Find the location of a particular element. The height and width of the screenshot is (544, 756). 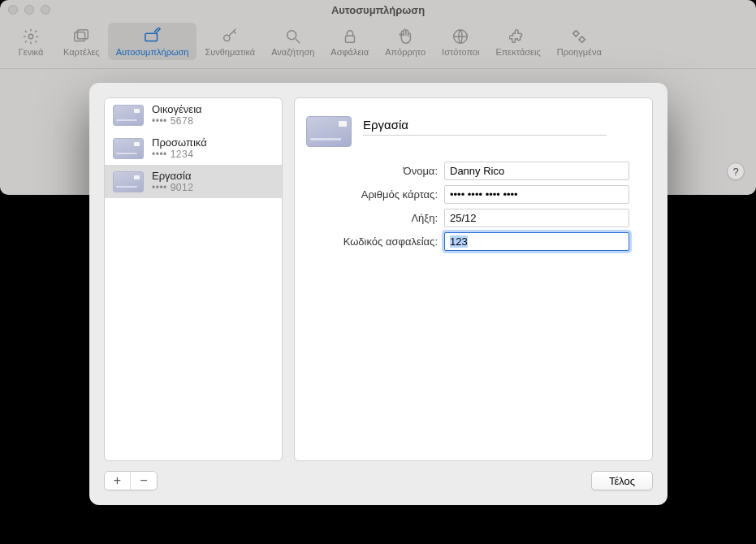

card-description-input is located at coordinates (485, 126).